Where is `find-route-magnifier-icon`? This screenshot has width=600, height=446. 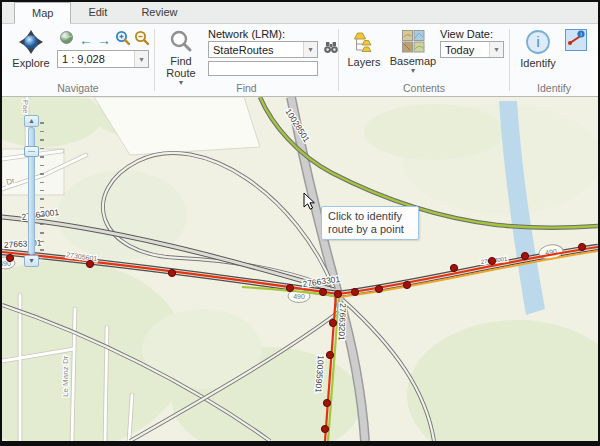 find-route-magnifier-icon is located at coordinates (181, 42).